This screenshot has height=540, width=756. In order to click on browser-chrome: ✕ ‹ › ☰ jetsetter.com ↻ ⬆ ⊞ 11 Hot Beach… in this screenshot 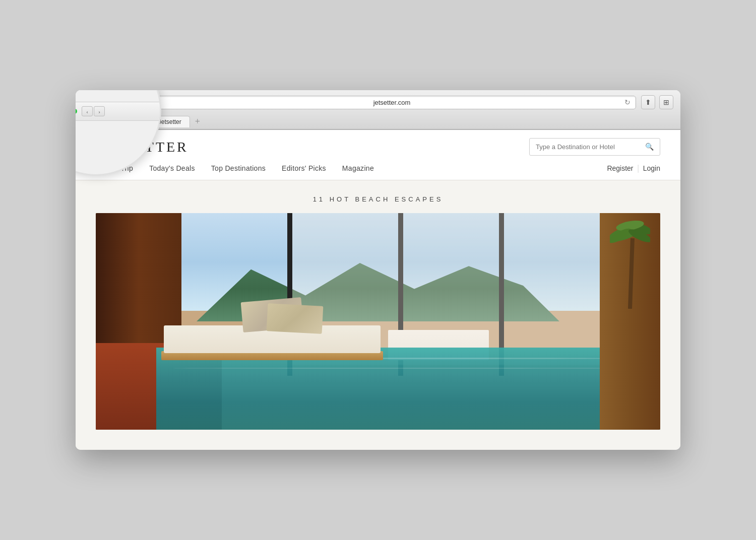, I will do `click(378, 110)`.